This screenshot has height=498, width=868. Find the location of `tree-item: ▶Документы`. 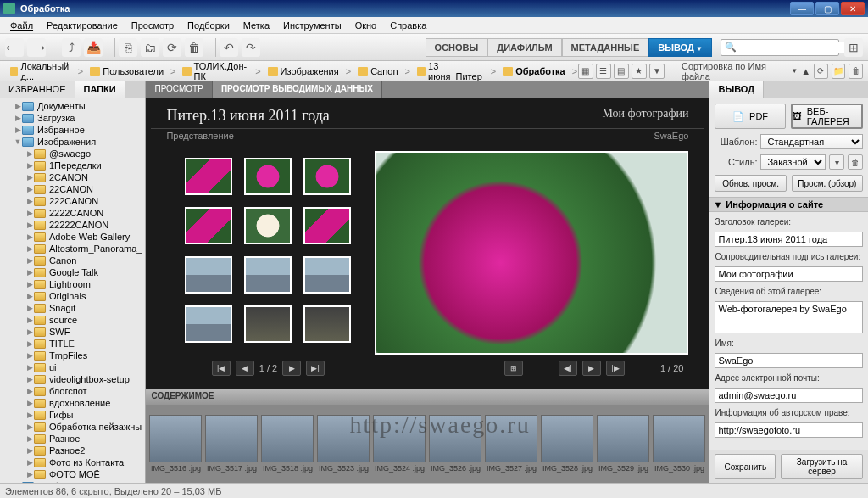

tree-item: ▶Документы is located at coordinates (73, 106).